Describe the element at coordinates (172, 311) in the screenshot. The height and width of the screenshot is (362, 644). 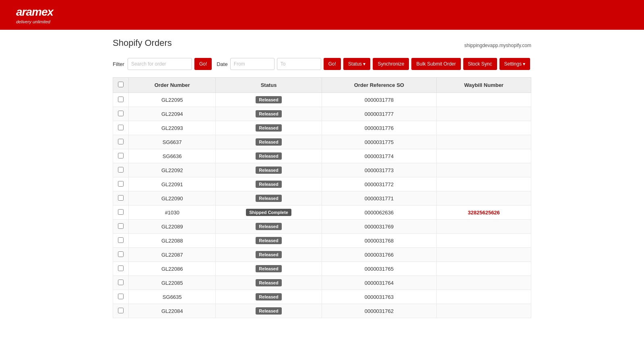
I see `order-number-cell: GL22084` at that location.